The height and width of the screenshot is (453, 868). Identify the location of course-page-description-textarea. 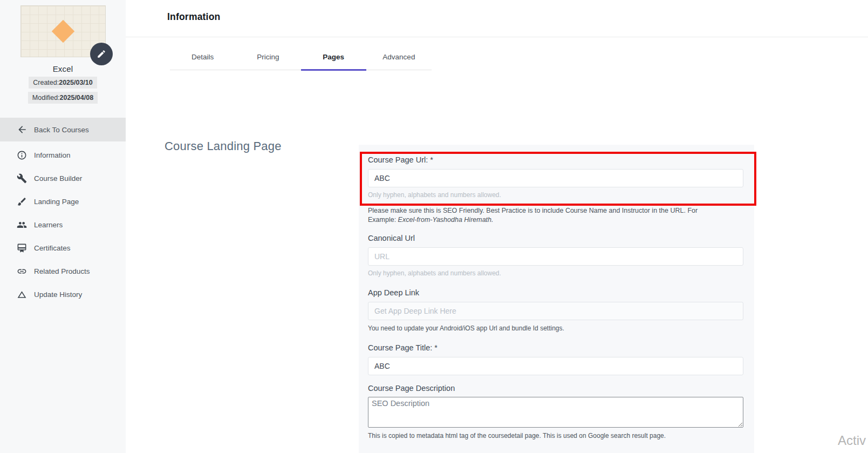
(556, 413).